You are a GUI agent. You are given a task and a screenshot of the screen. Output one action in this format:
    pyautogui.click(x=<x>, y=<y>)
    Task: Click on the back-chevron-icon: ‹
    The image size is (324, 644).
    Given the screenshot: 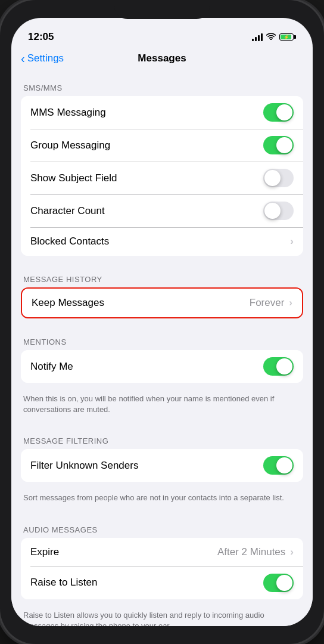 What is the action you would take?
    pyautogui.click(x=23, y=58)
    